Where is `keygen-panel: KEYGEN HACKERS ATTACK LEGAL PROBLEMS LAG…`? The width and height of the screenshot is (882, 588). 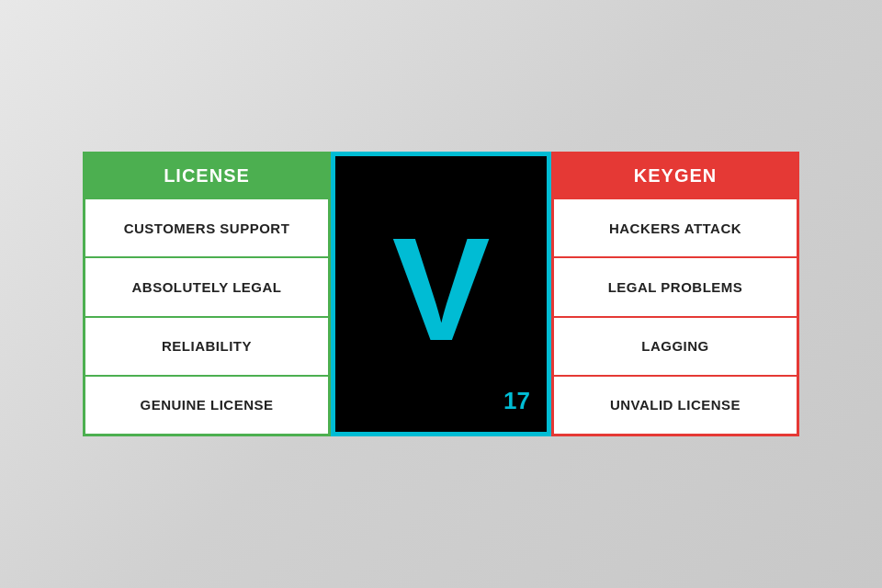 keygen-panel: KEYGEN HACKERS ATTACK LEGAL PROBLEMS LAG… is located at coordinates (675, 294).